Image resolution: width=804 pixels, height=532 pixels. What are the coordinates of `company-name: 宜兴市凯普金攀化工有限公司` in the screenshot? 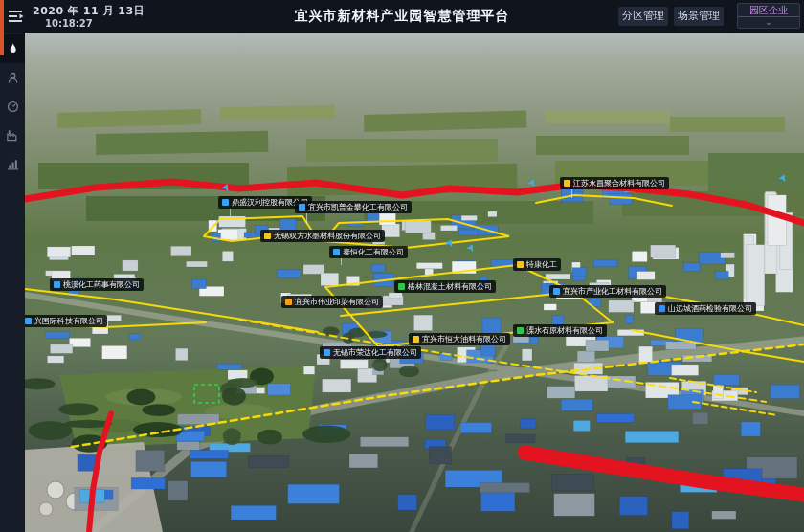 It's located at (358, 207).